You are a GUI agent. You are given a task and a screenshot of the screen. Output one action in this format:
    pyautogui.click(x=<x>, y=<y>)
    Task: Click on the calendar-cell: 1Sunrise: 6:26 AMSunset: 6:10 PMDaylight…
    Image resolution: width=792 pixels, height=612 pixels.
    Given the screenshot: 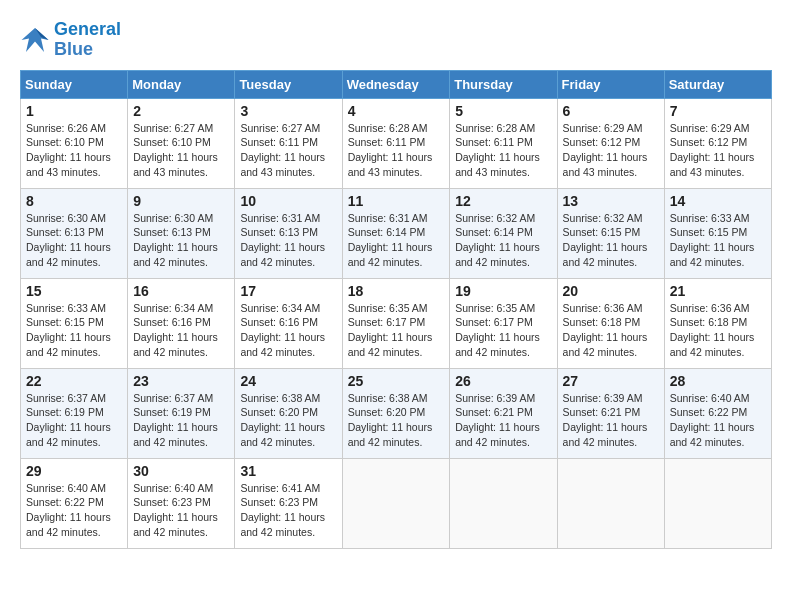 What is the action you would take?
    pyautogui.click(x=74, y=143)
    